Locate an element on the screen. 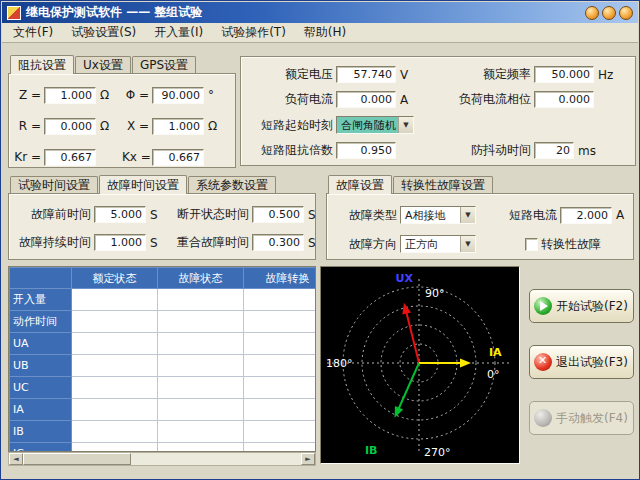 The height and width of the screenshot is (480, 640). column-header-fault-state: 故障状态 is located at coordinates (201, 278).